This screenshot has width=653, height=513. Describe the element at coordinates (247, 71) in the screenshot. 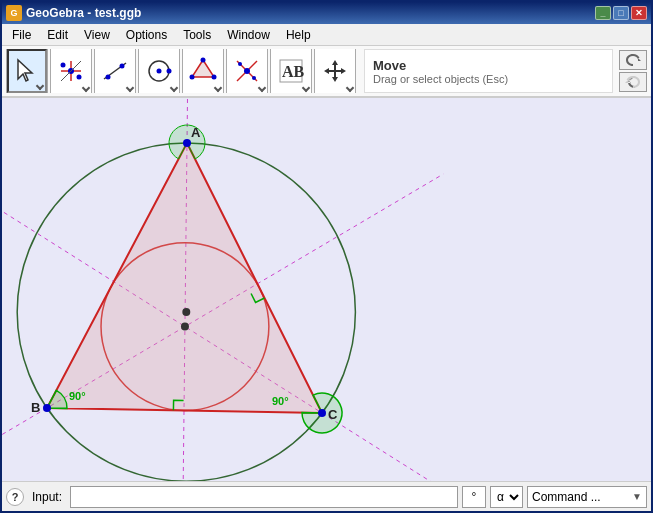

I see `intersect-tool-button` at that location.